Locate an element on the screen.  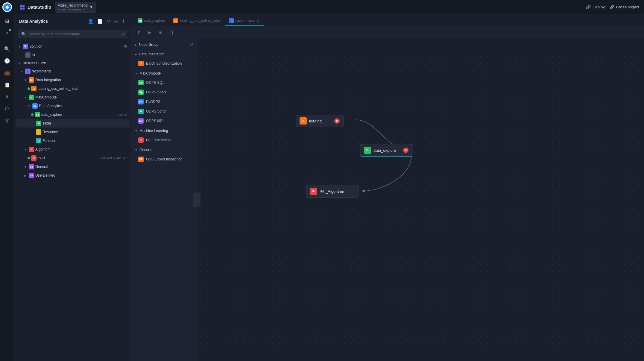
pai-experiment-icon: Pi is located at coordinates (141, 140).